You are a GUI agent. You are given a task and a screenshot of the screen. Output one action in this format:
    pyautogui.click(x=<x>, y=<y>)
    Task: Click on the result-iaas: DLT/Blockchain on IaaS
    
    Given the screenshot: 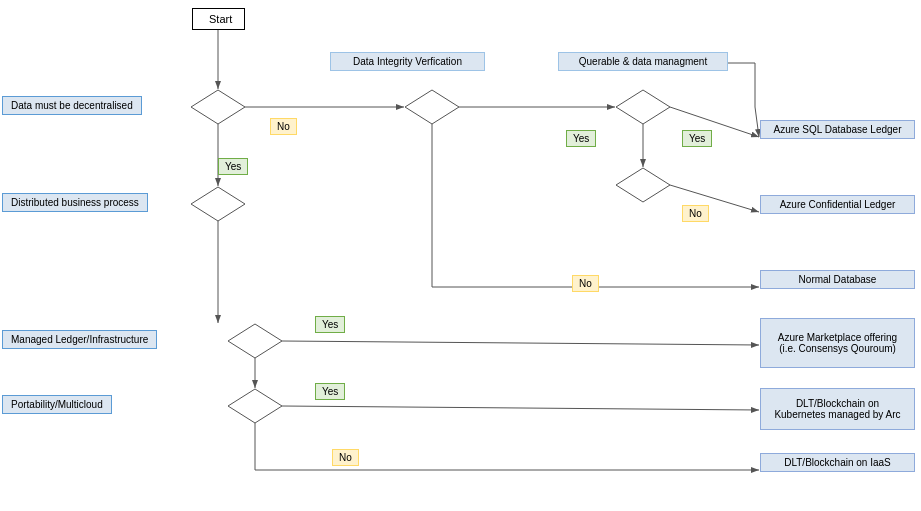 What is the action you would take?
    pyautogui.click(x=838, y=462)
    